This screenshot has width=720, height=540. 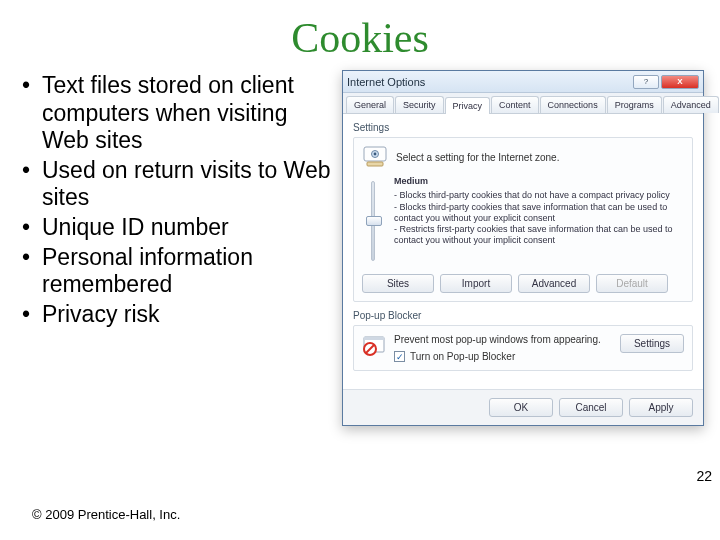 What do you see at coordinates (188, 315) in the screenshot?
I see `bullet-item: Privacy risk` at bounding box center [188, 315].